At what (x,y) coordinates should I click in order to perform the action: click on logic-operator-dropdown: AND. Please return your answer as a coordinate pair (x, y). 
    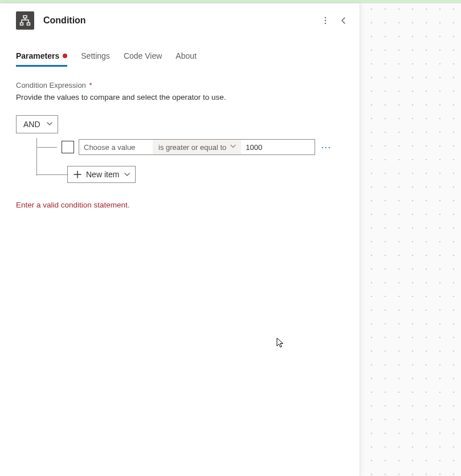
    Looking at the image, I should click on (37, 124).